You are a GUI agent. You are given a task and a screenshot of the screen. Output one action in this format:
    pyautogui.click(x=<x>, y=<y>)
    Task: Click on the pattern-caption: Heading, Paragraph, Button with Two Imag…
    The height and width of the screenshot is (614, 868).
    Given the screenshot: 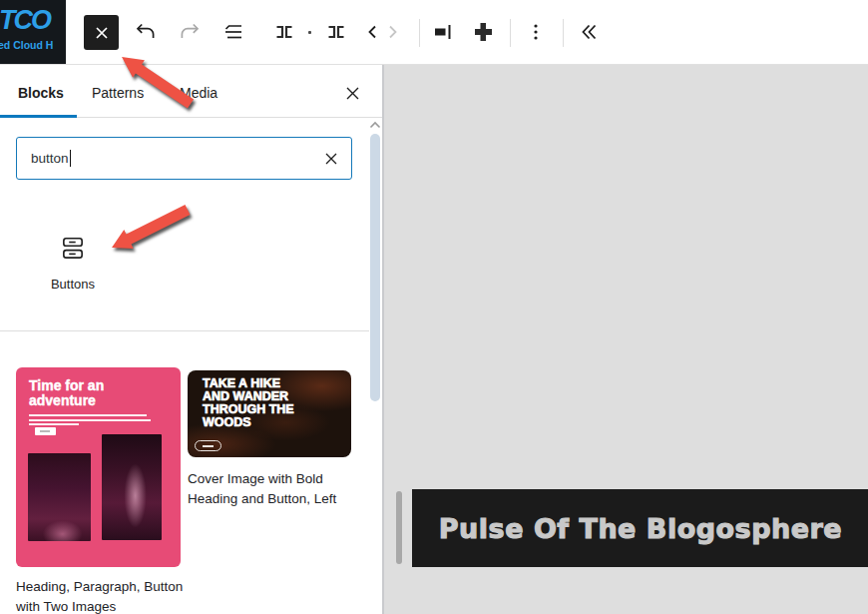 What is the action you would take?
    pyautogui.click(x=106, y=595)
    